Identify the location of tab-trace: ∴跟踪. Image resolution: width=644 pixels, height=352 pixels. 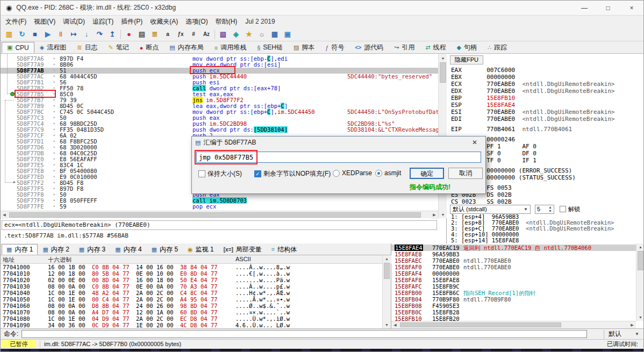
(497, 47).